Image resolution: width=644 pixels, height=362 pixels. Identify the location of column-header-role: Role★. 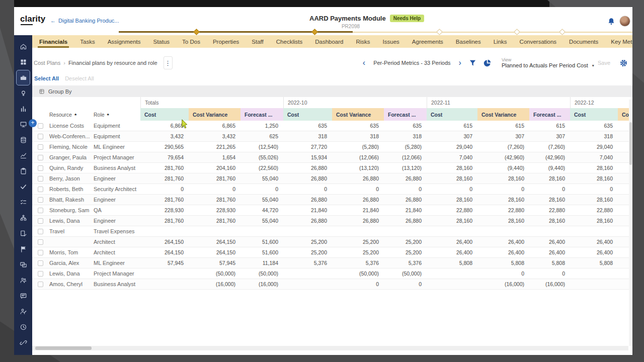
(115, 115).